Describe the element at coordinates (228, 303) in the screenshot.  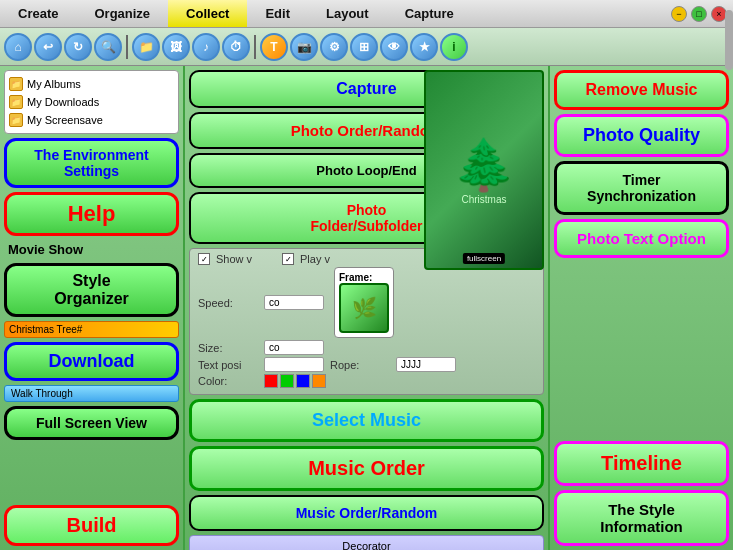
I see `speed-label: Speed:` at that location.